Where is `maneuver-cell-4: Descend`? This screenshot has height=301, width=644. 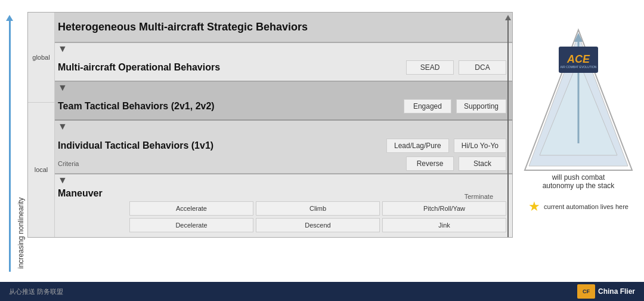
maneuver-cell-4: Descend is located at coordinates (318, 225).